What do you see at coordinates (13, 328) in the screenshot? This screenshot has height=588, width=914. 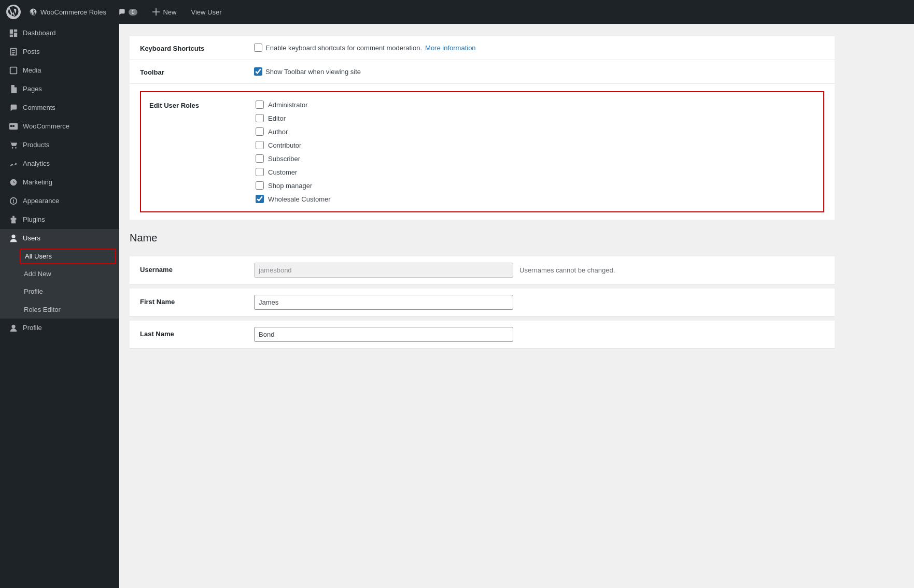 I see `profile-icon` at bounding box center [13, 328].